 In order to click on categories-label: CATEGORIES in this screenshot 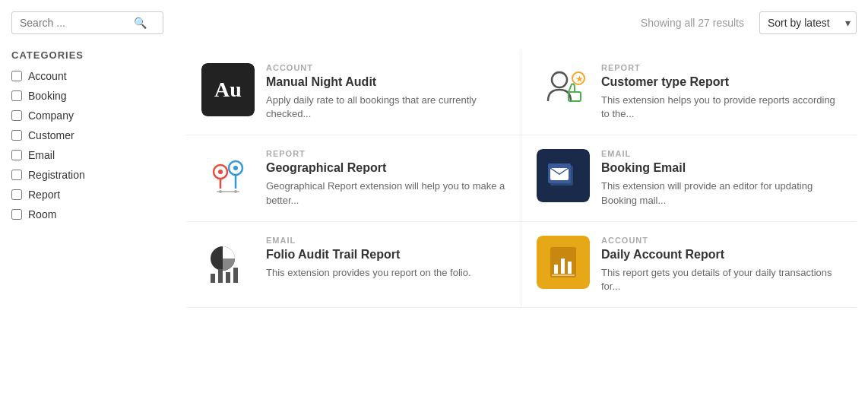, I will do `click(91, 55)`.